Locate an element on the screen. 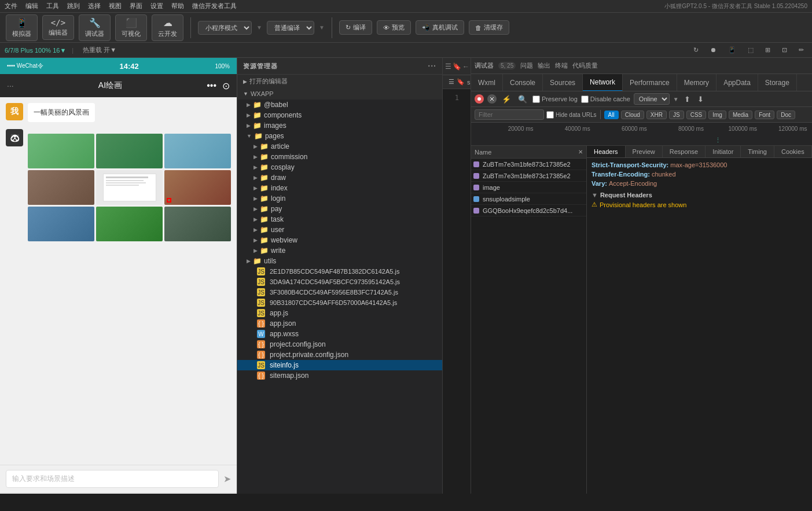  file-app-json: { } app.json is located at coordinates (340, 323).